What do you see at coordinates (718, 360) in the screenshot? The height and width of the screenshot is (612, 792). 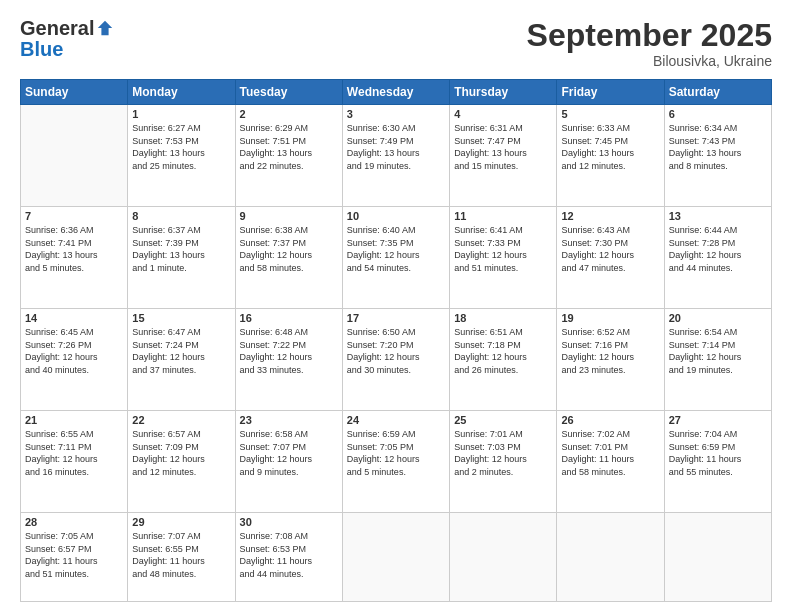 I see `table-row: 20Sunrise: 6:54 AM Sunset: 7:14 PM Dayli…` at bounding box center [718, 360].